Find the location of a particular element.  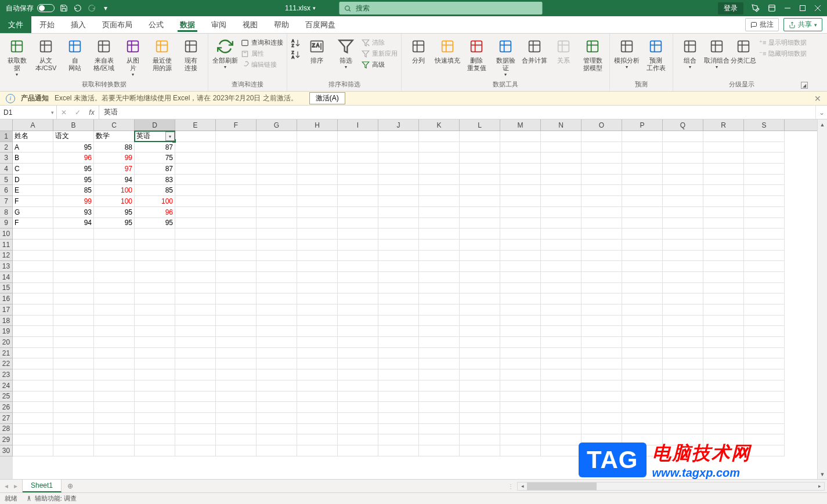

cell: B is located at coordinates (33, 158).